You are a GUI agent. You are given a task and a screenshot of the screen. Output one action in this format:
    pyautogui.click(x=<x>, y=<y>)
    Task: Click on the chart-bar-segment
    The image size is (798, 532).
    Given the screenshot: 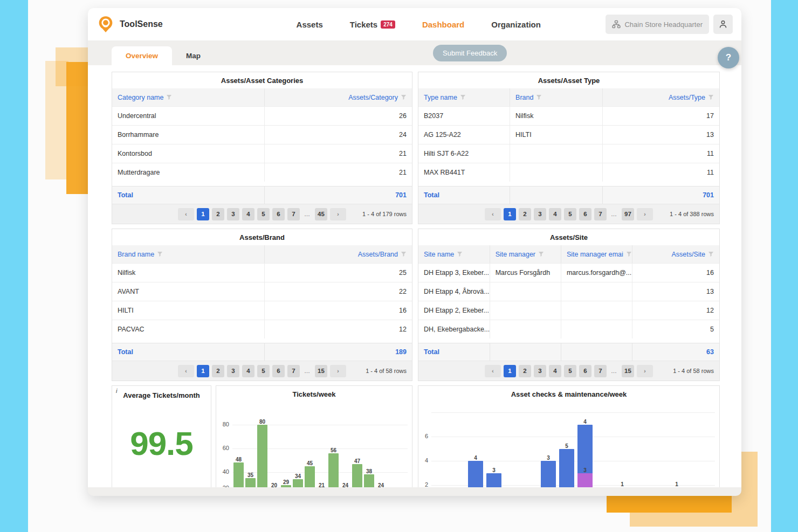 What is the action you would take?
    pyautogui.click(x=585, y=481)
    